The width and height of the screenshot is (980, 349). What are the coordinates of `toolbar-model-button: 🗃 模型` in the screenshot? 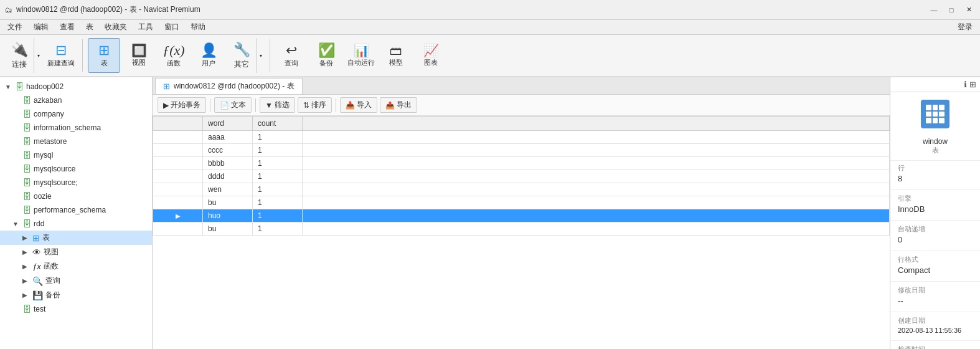 It's located at (396, 55).